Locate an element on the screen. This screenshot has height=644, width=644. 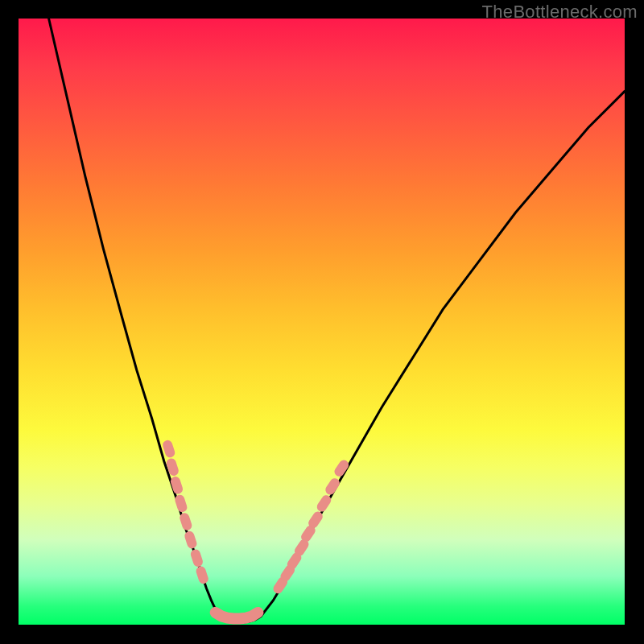
valley-blob is located at coordinates (237, 616).